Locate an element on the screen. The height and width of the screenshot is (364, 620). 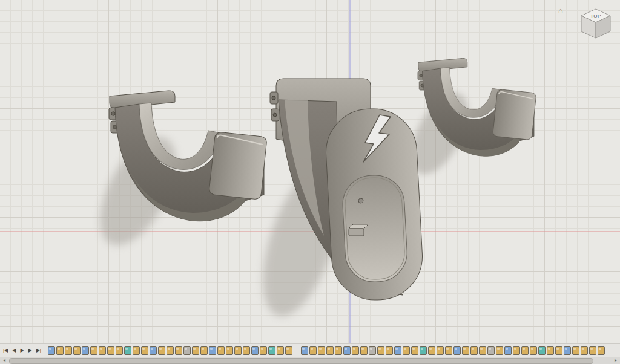
timeline-step-forward-button: ▶ is located at coordinates (30, 351).